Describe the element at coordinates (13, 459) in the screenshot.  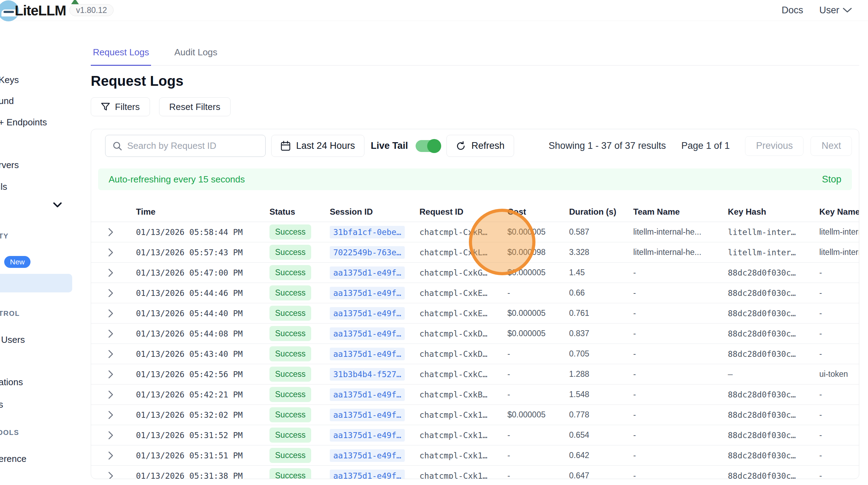
I see `sidebar-item-erence: erence` at that location.